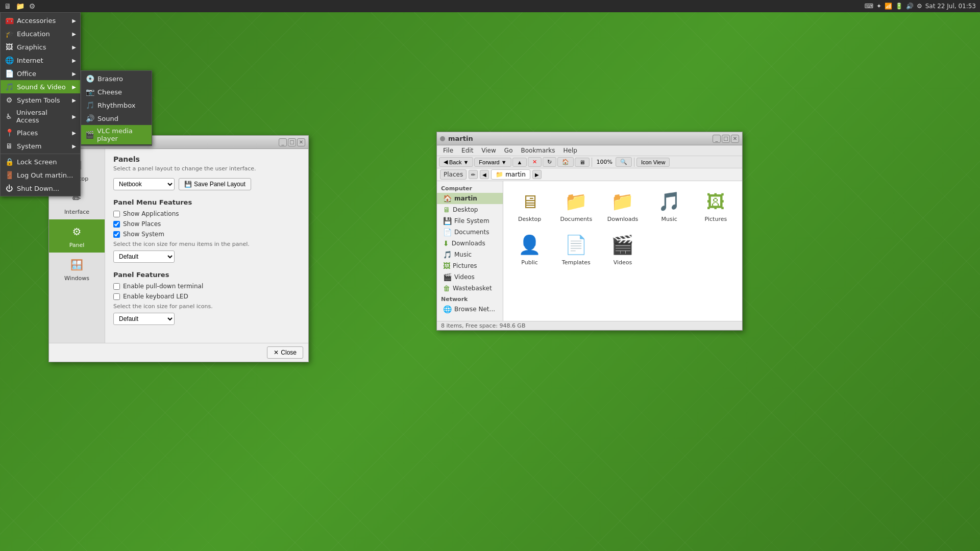  What do you see at coordinates (538, 151) in the screenshot?
I see `fm-menu-bookmarks: Bookmarks` at bounding box center [538, 151].